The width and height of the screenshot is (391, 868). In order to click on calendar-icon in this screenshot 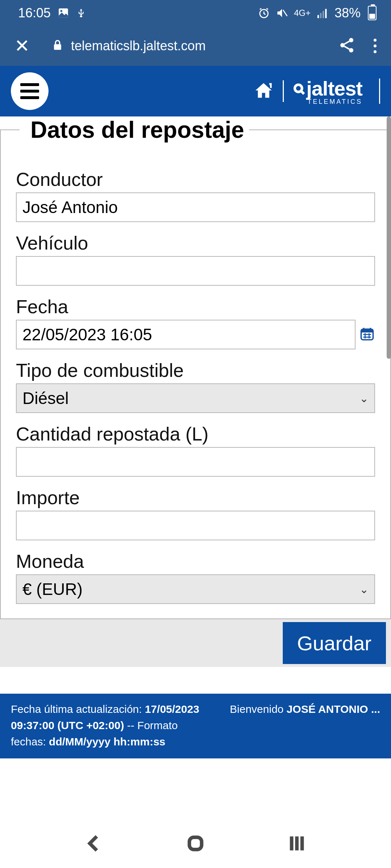, I will do `click(367, 335)`.